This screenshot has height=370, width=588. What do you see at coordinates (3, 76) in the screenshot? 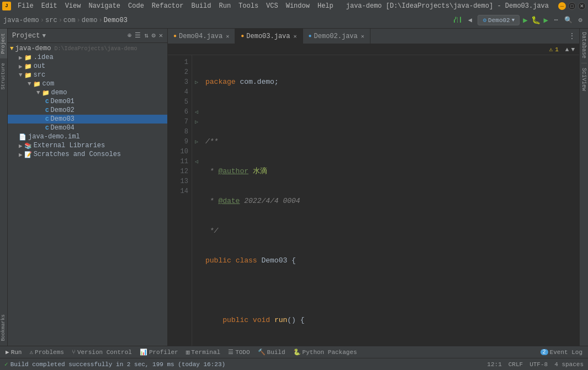
I see `structure-panel-label: Structure` at bounding box center [3, 76].